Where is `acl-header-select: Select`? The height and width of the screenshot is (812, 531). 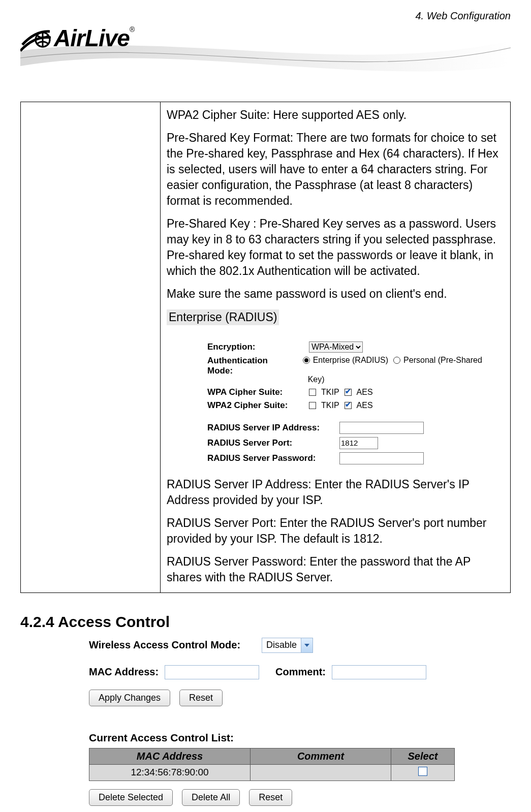
acl-header-select: Select is located at coordinates (423, 756).